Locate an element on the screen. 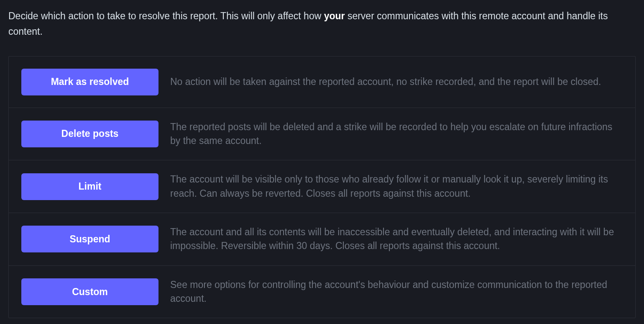 This screenshot has height=324, width=644. suspend-description: The account and all its contents will be… is located at coordinates (396, 239).